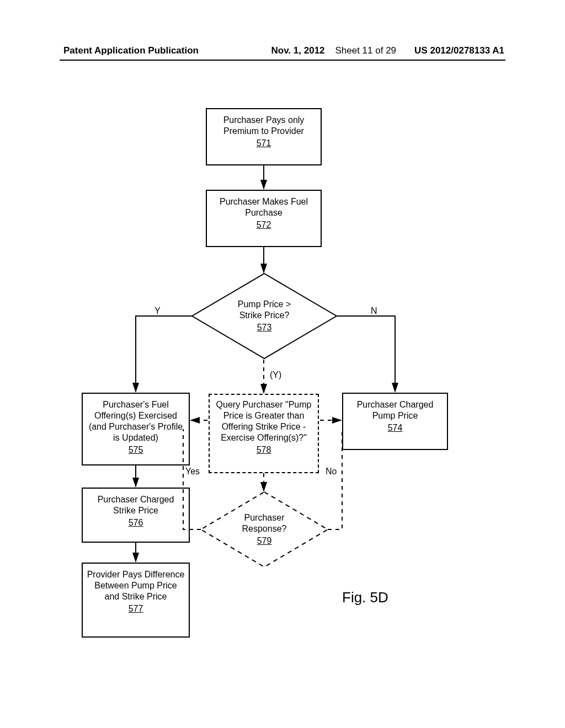 This screenshot has width=565, height=728. I want to click on box-576-text: Purchaser Charged Strike Price, so click(136, 505).